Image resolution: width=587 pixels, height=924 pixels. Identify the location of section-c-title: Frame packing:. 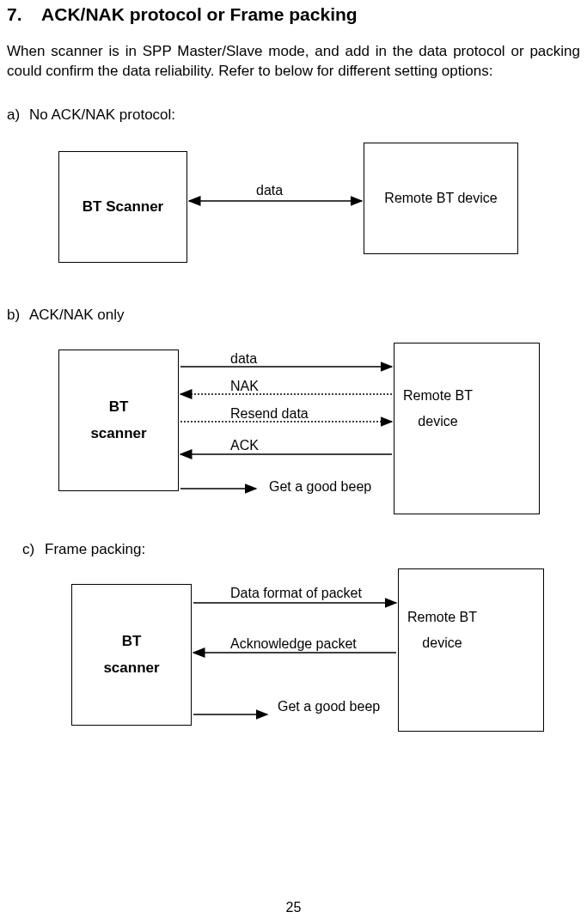
(95, 550).